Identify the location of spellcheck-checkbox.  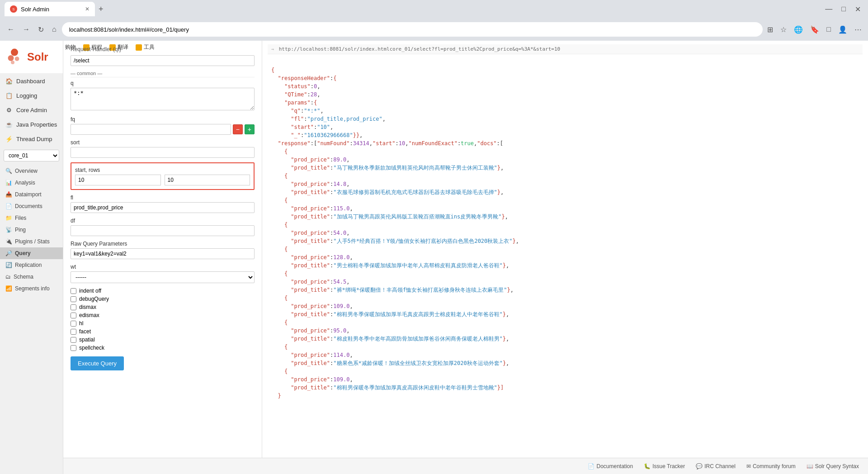
(73, 348).